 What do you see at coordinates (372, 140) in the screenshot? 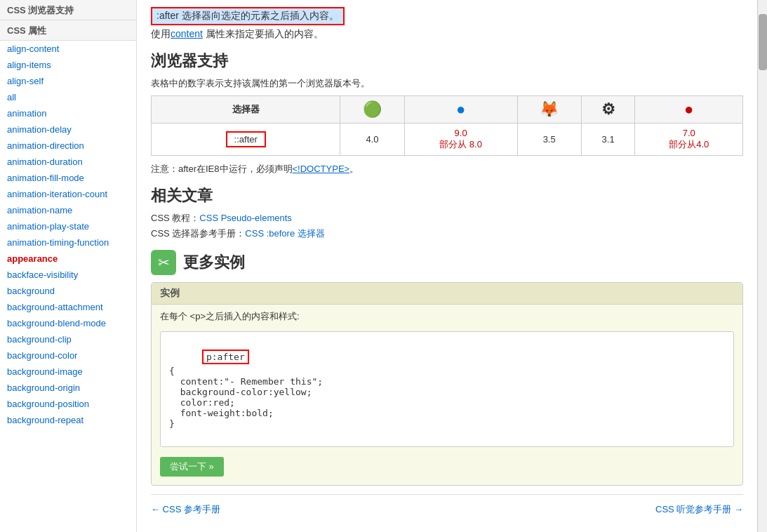
I see `table-cell-browser-0: 4.0` at bounding box center [372, 140].